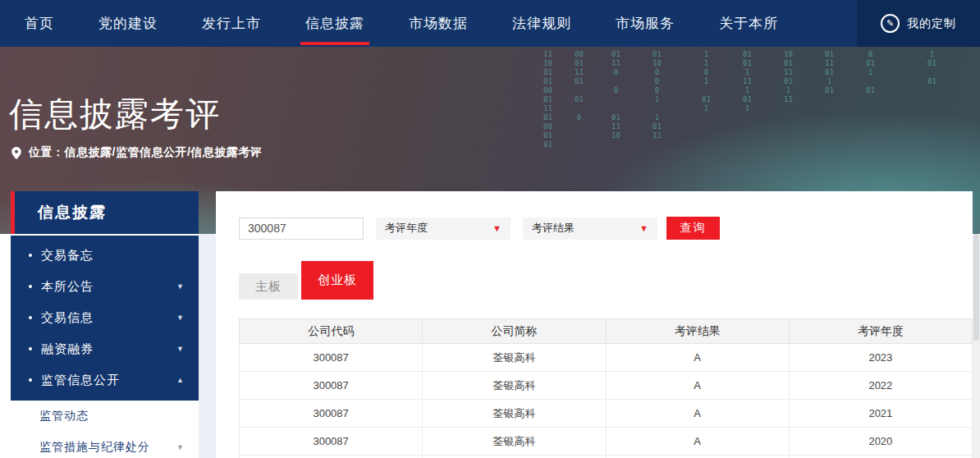  Describe the element at coordinates (306, 281) in the screenshot. I see `board-tabs: 主板 创业板` at that location.